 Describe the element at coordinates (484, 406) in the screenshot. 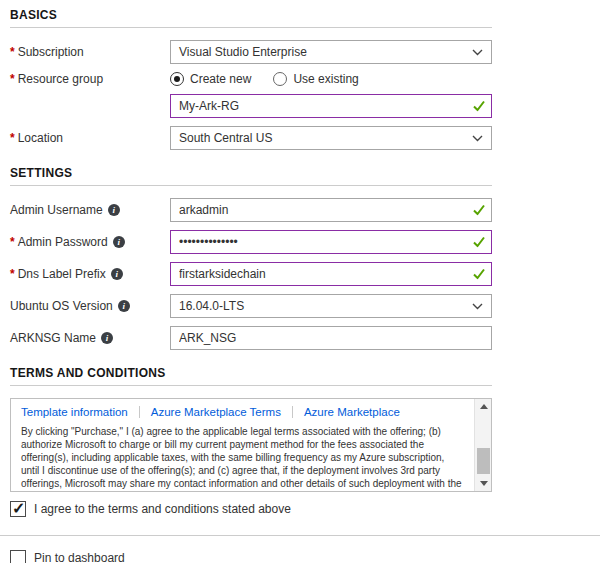

I see `scroll-up-icon` at that location.